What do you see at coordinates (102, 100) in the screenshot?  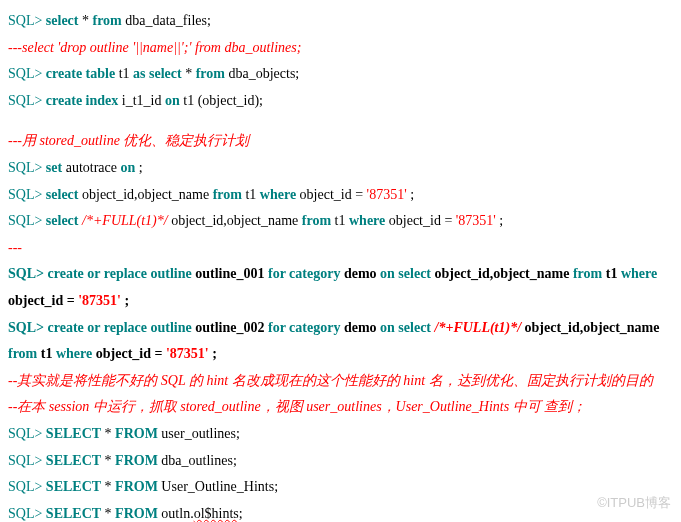 I see `kw-index: index` at bounding box center [102, 100].